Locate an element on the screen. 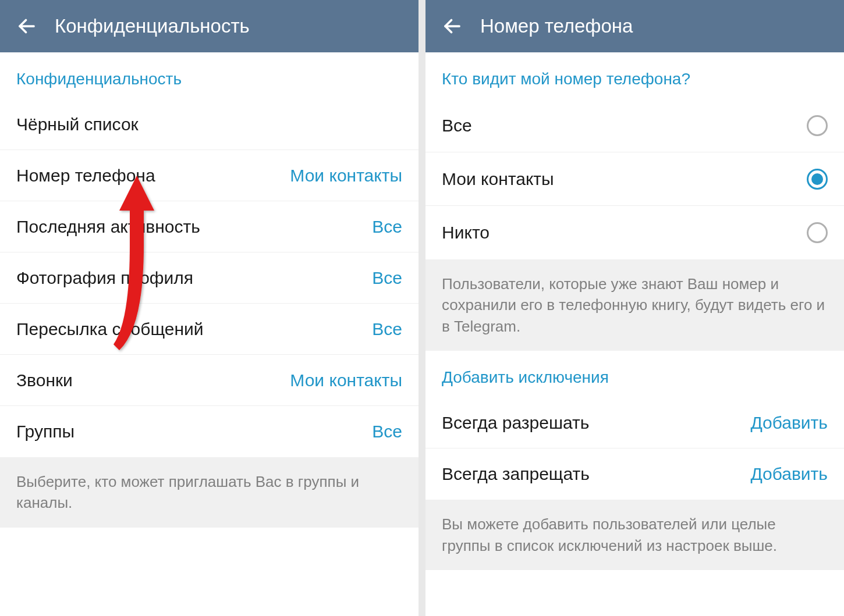 The image size is (844, 616). radio-label: Никто is located at coordinates (466, 233).